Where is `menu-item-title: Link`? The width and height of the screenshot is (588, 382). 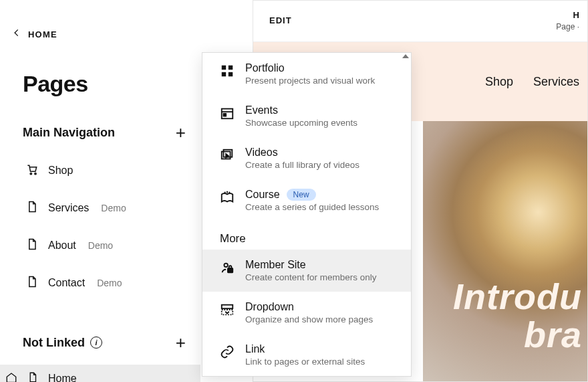
menu-item-title: Link is located at coordinates (305, 349).